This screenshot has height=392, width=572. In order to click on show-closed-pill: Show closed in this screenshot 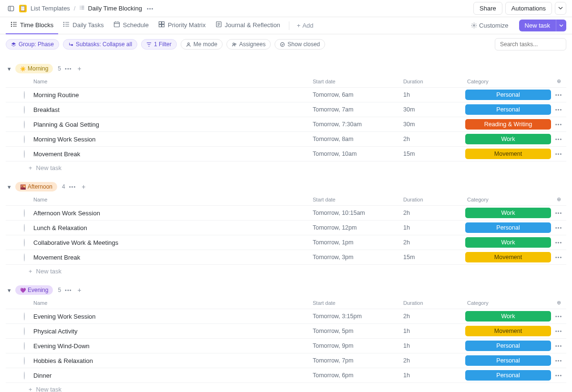, I will do `click(300, 44)`.